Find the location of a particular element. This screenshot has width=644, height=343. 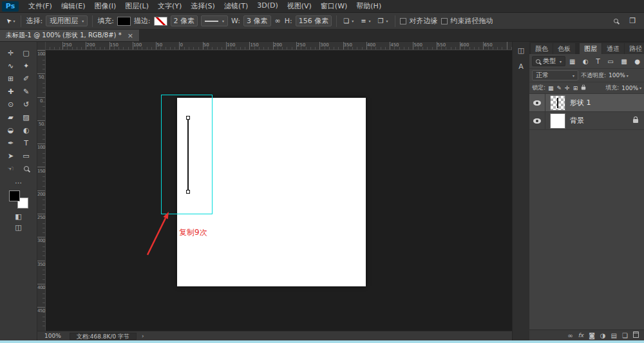

layer-mask-icon: ◙ is located at coordinates (592, 336).